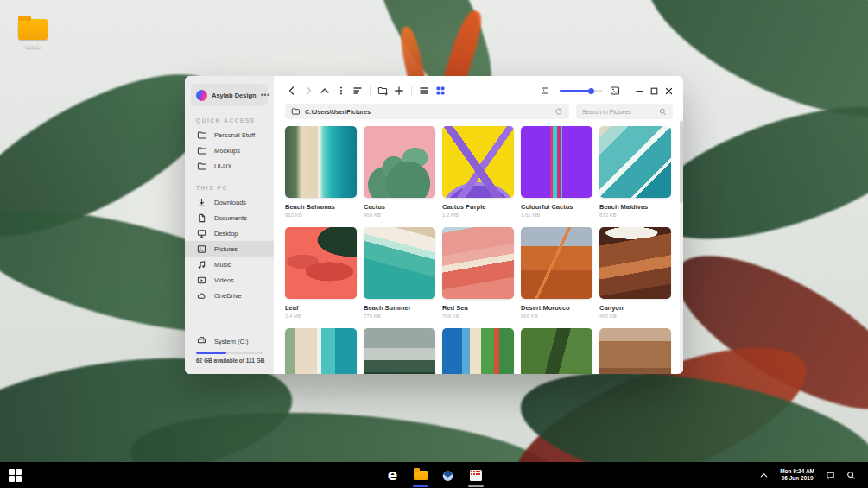  What do you see at coordinates (421, 475) in the screenshot?
I see `taskbar-explorer-icon` at bounding box center [421, 475].